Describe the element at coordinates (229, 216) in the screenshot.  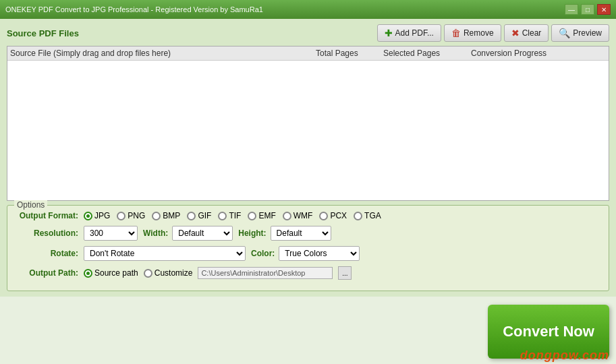
I see `format-tif: TIF` at that location.